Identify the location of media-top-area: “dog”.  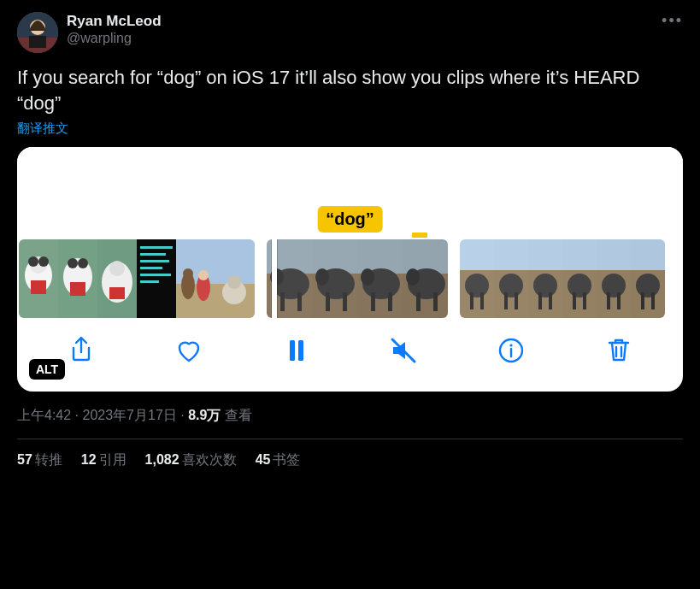
(350, 193).